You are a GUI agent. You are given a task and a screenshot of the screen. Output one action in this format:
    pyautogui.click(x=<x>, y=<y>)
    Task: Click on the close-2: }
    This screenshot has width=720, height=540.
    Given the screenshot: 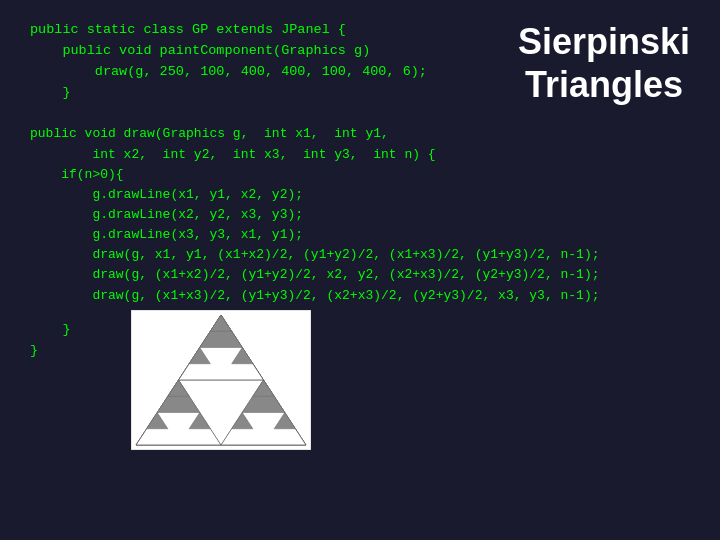 What is the action you would take?
    pyautogui.click(x=50, y=352)
    